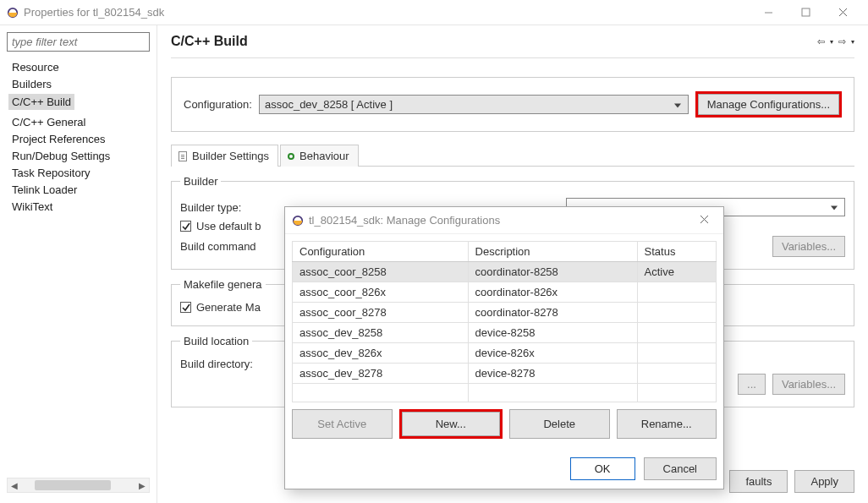  I want to click on manage-configurations-button: Manage Configurations..., so click(768, 105).